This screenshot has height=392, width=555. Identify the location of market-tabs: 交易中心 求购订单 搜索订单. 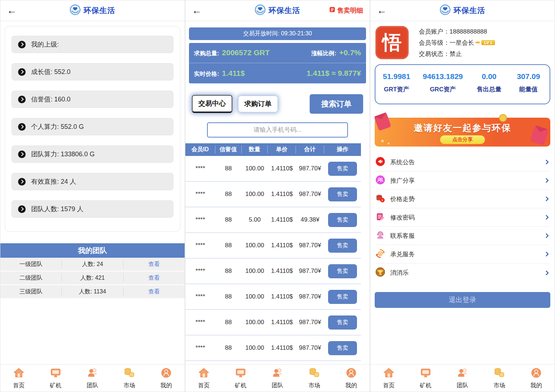
(278, 104).